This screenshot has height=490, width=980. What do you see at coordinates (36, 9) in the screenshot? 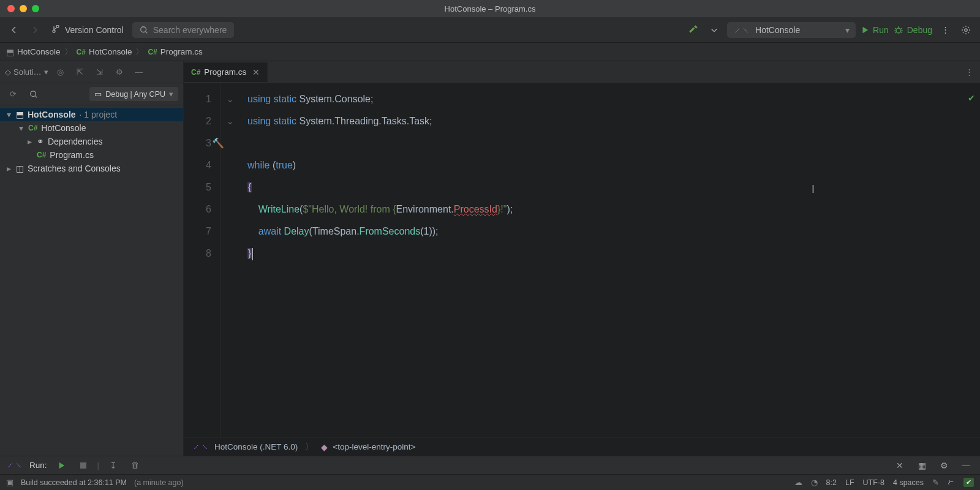
I see `zoom-window-icon` at bounding box center [36, 9].